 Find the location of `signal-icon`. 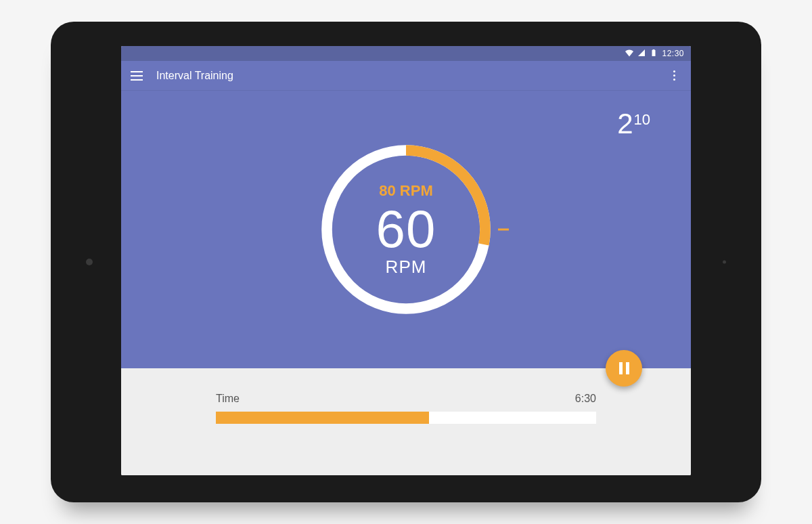

signal-icon is located at coordinates (641, 54).